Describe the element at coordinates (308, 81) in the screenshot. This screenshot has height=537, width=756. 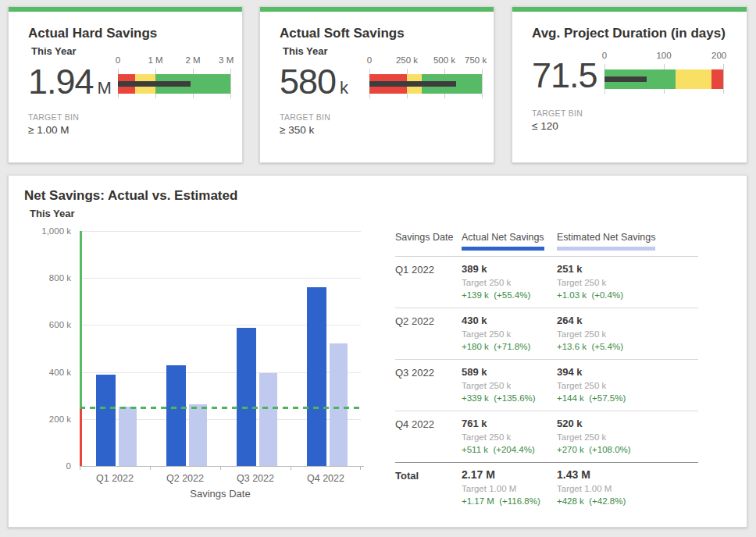
I see `kpi-value-number: 580` at that location.